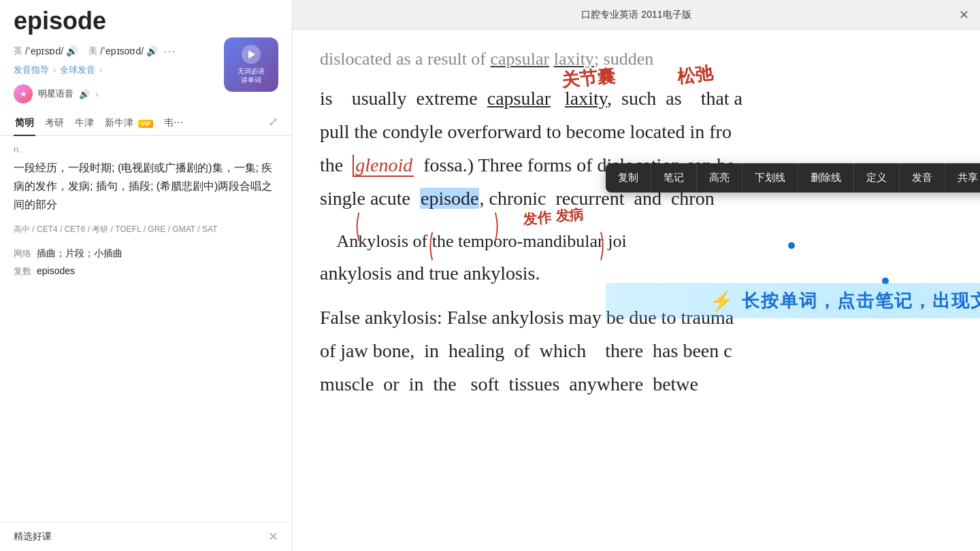  Describe the element at coordinates (923, 178) in the screenshot. I see `toolbar-pronounce-btn: 发音` at that location.